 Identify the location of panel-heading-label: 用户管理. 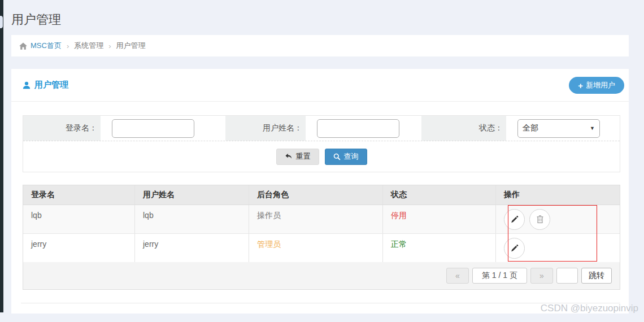
(51, 85).